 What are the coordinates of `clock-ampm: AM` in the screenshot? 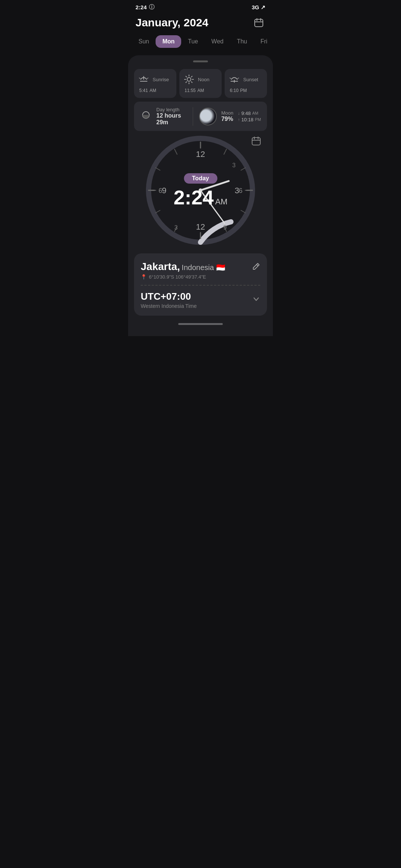 It's located at (221, 202).